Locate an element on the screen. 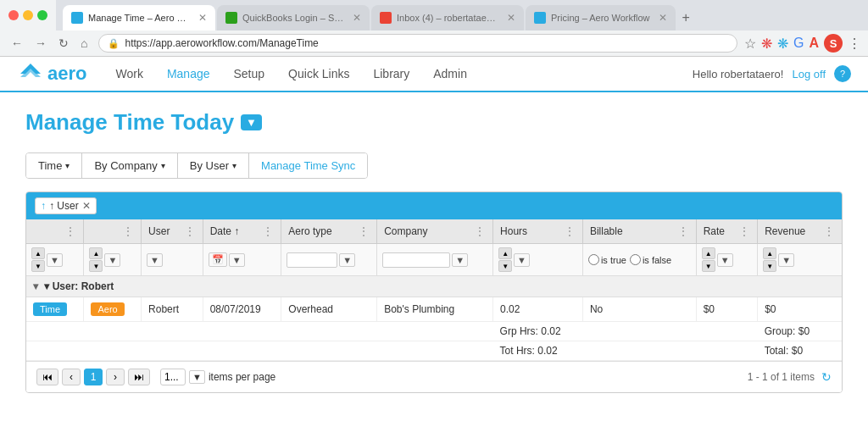 The image size is (868, 438). filter-tab-sync: Manage Time Sync is located at coordinates (309, 166).